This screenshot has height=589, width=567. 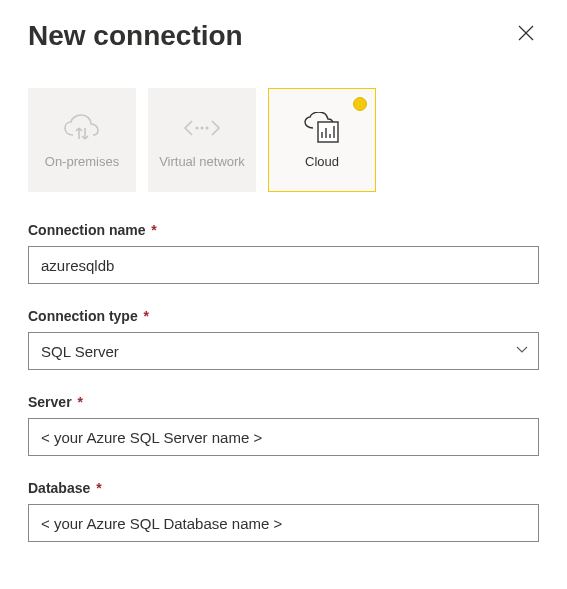 I want to click on field-connection-name: Connection name *, so click(x=284, y=253).